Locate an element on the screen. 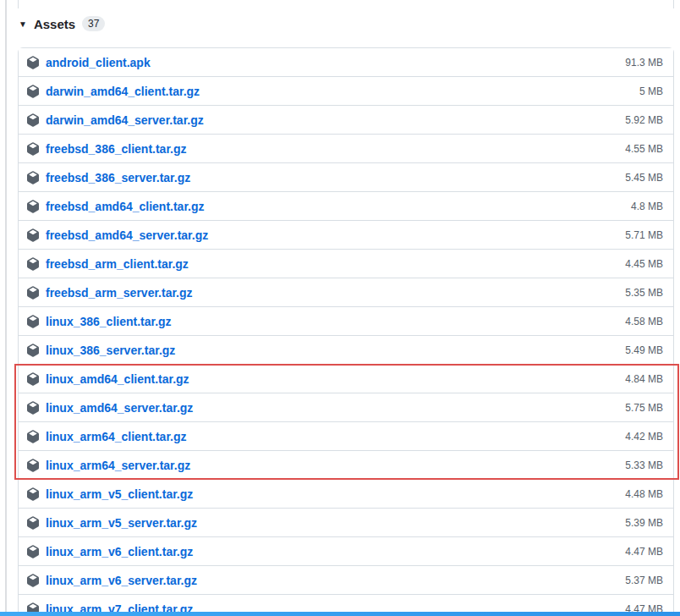  asset-download-link: freebsd_386_server.tar.gz is located at coordinates (118, 178).